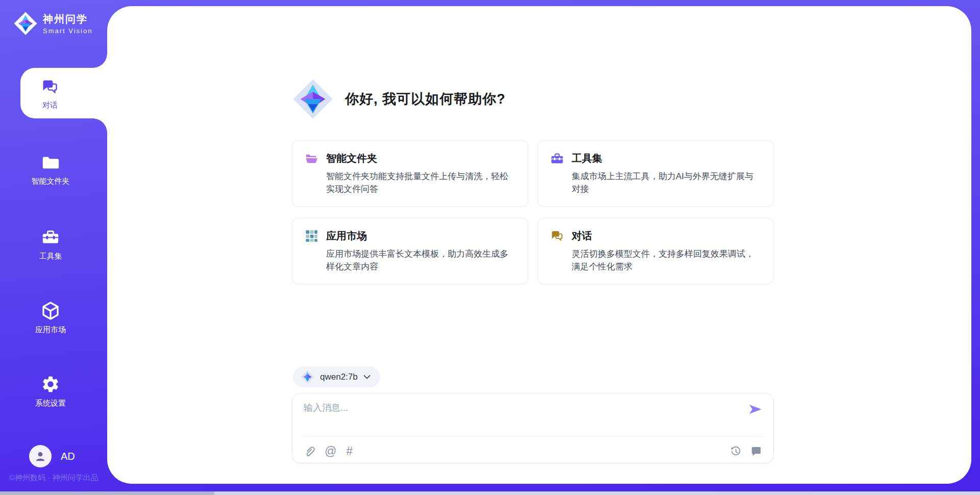 This screenshot has width=980, height=495. I want to click on card-description: 应用市场提供丰富长文本模板，助力高效生成多样化文章内容, so click(421, 260).